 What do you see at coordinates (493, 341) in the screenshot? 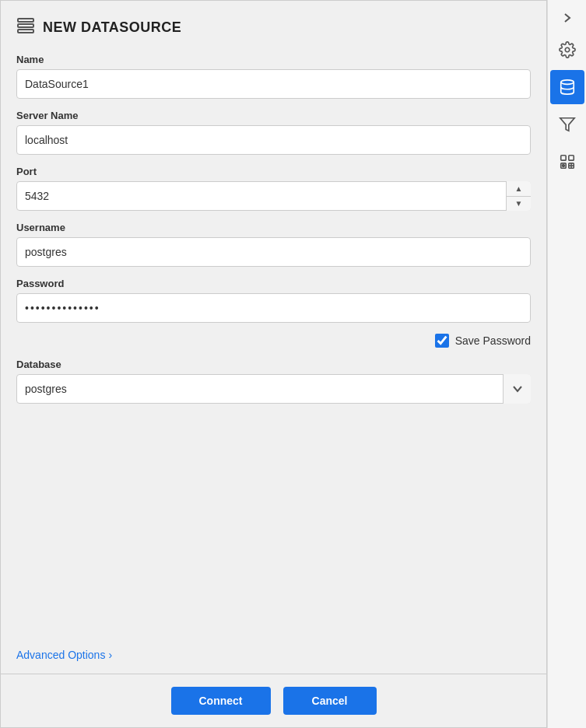
I see `save-password-label: Save Password` at bounding box center [493, 341].